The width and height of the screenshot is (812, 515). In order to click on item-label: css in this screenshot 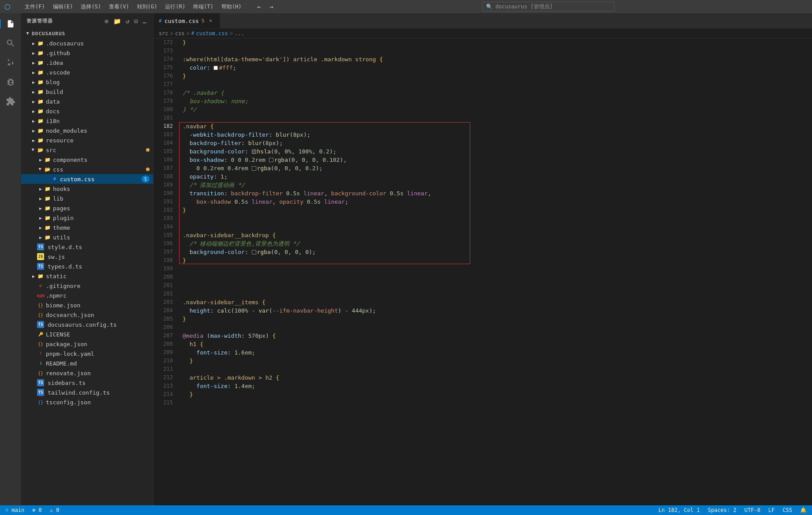, I will do `click(58, 169)`.